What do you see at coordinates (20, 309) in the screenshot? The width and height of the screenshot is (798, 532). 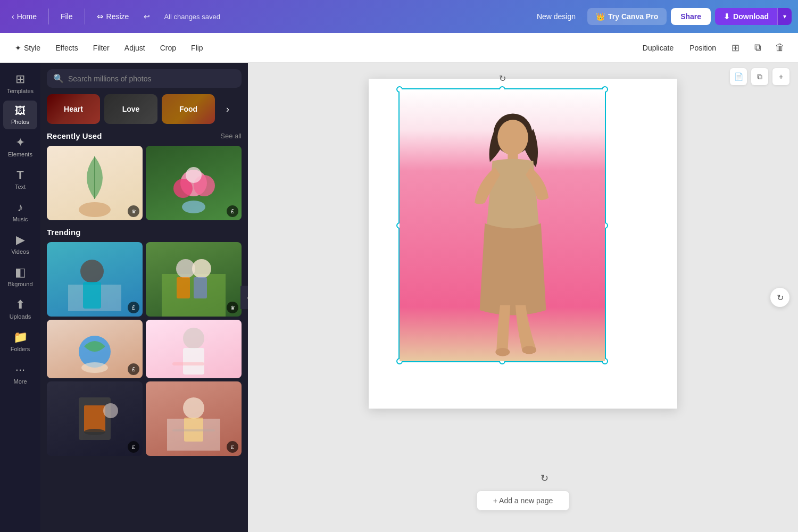 I see `sidebar-item-uploads: ⬆ Uploads` at bounding box center [20, 309].